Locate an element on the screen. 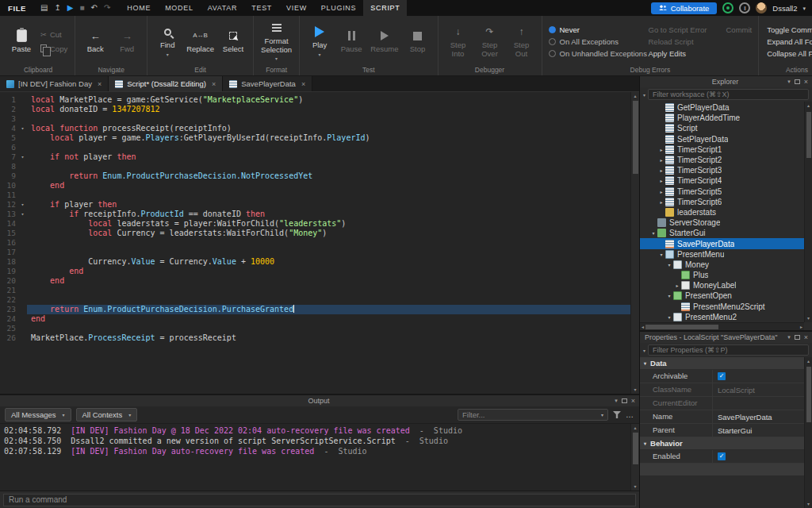 The width and height of the screenshot is (812, 508). tree-item: GetPlayerData is located at coordinates (722, 108).